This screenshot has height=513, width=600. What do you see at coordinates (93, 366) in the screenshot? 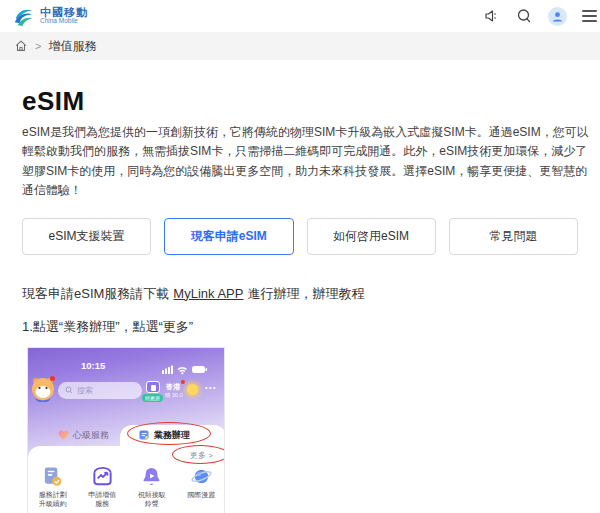
I see `phone-status-time: 10:15` at bounding box center [93, 366].